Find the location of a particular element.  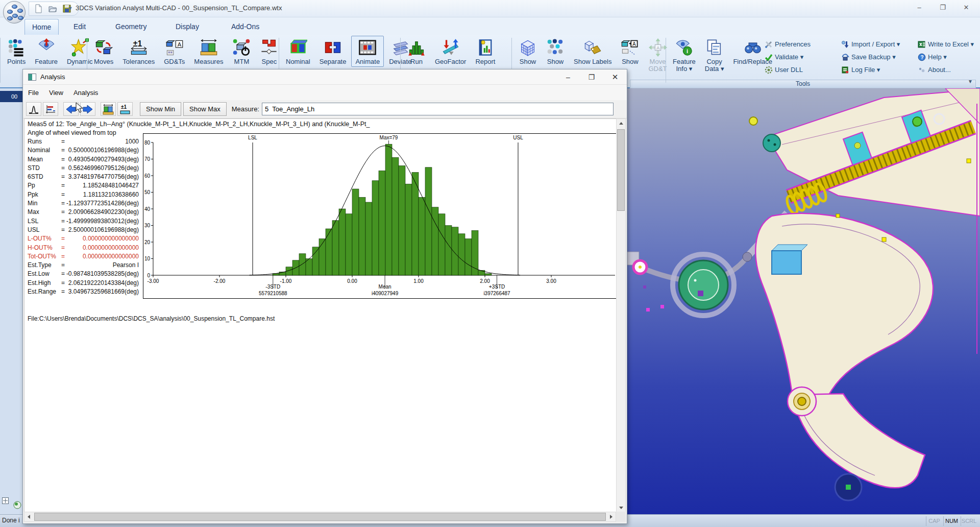

animate-icon is located at coordinates (368, 47).